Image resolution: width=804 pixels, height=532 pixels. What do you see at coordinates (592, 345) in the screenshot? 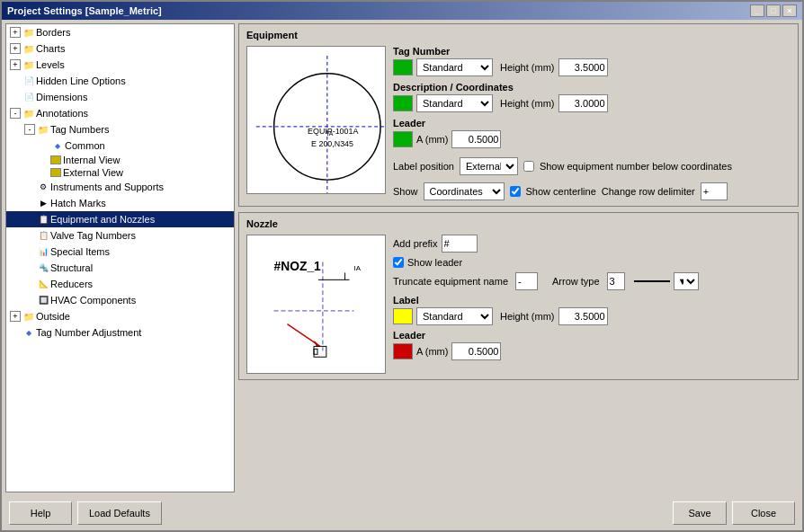
I see `nozzle-leader-group: Leader A (mm)` at bounding box center [592, 345].